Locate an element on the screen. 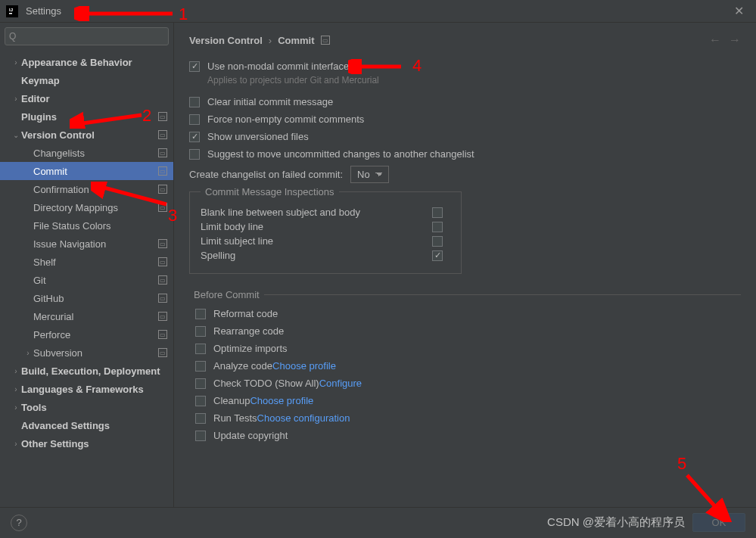  nav-back-icon: ← is located at coordinates (715, 40).